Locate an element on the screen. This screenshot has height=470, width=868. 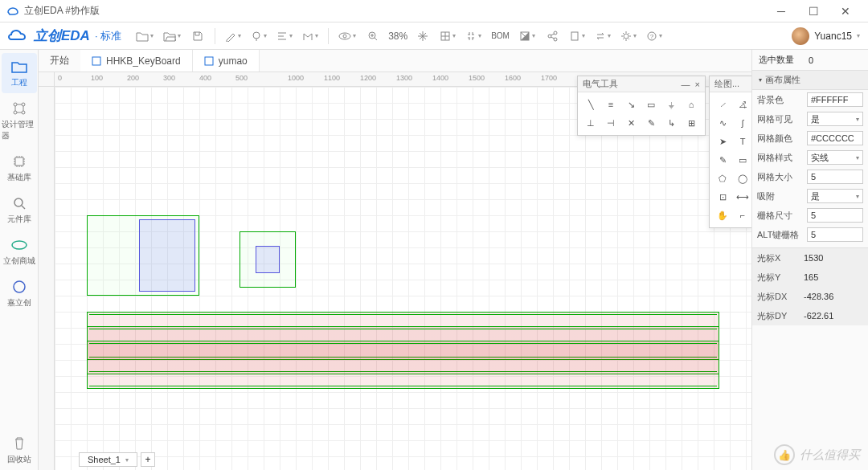
file-menu-button is located at coordinates (145, 36).